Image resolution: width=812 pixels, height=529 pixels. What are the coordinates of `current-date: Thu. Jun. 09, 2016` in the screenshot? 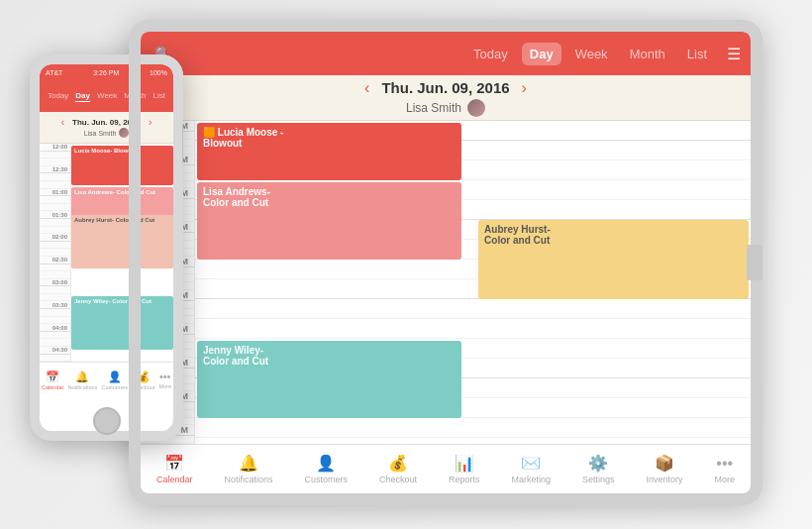 It's located at (446, 87).